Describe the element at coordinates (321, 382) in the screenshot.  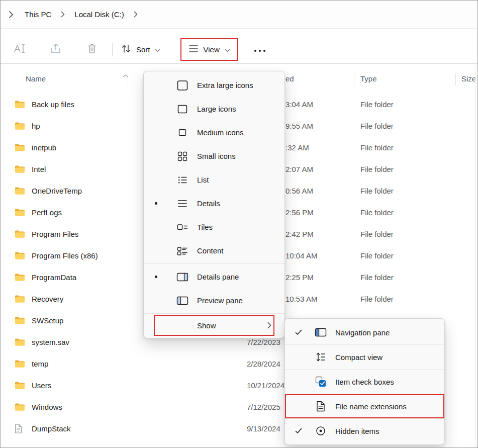
I see `item-check-boxes-icon` at that location.